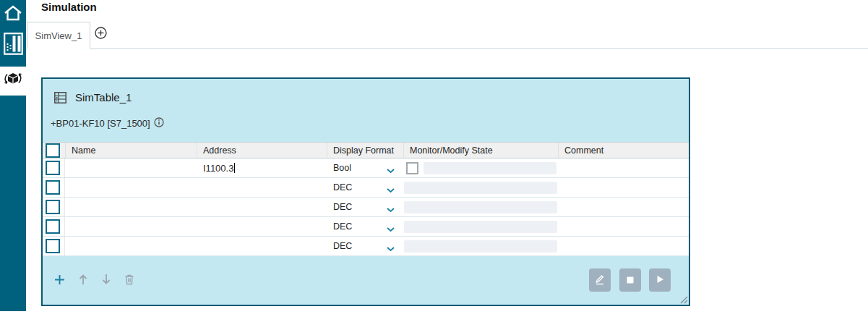 This screenshot has height=330, width=868. Describe the element at coordinates (218, 168) in the screenshot. I see `address-value: I1100.3` at that location.